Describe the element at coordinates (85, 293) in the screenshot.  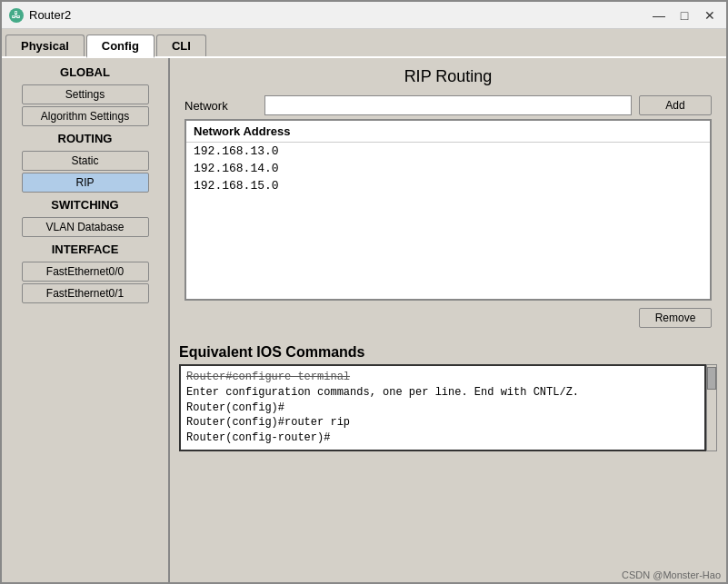
I see `sidebar-item-fastethernet01: FastEthernet0/1` at that location.